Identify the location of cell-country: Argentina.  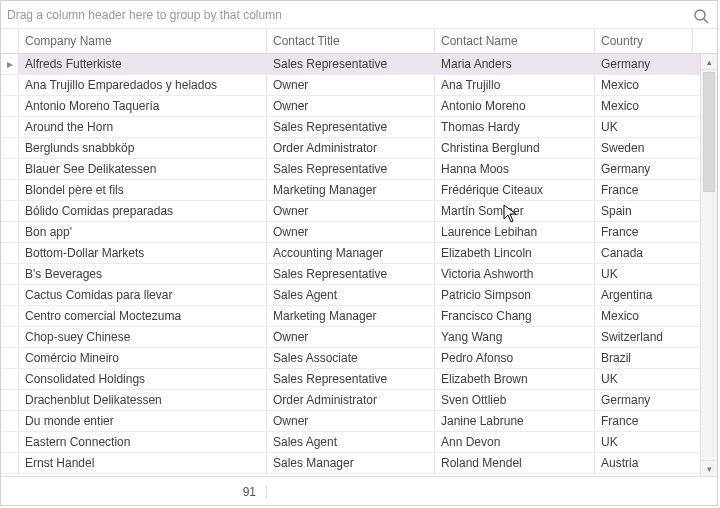
(644, 295).